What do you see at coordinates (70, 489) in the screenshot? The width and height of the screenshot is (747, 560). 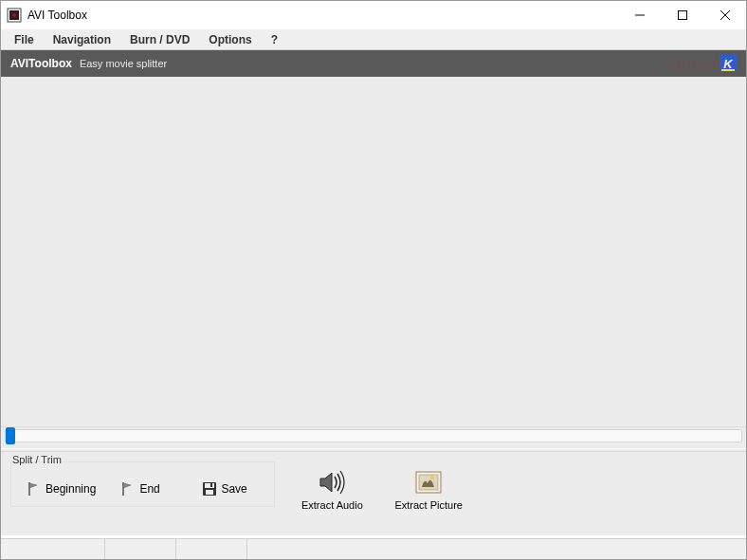 I see `beginning-label: Beginning` at bounding box center [70, 489].